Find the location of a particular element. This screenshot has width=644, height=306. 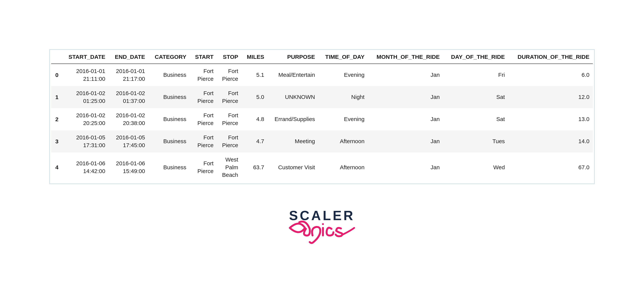

col-time-of-day: TIME_OF_DAY is located at coordinates (343, 57).